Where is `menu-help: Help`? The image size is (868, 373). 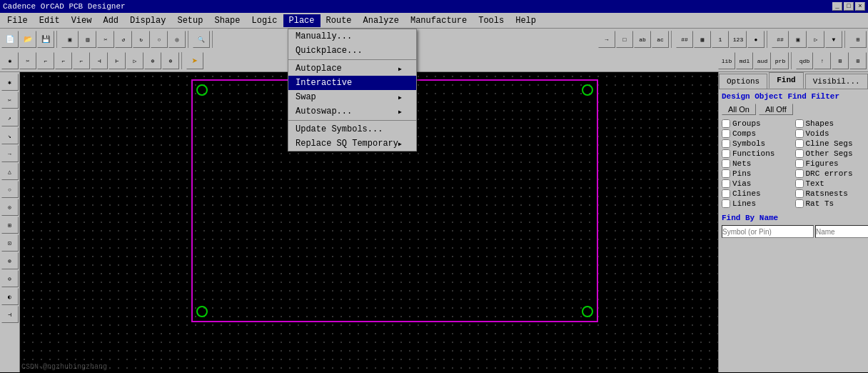 menu-help: Help is located at coordinates (525, 21).